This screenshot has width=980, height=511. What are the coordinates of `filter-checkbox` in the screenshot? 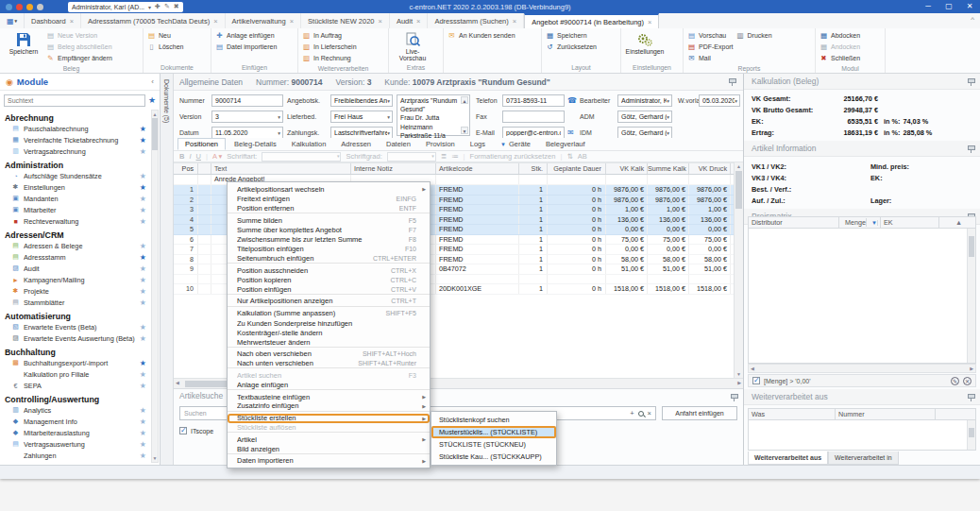 It's located at (756, 381).